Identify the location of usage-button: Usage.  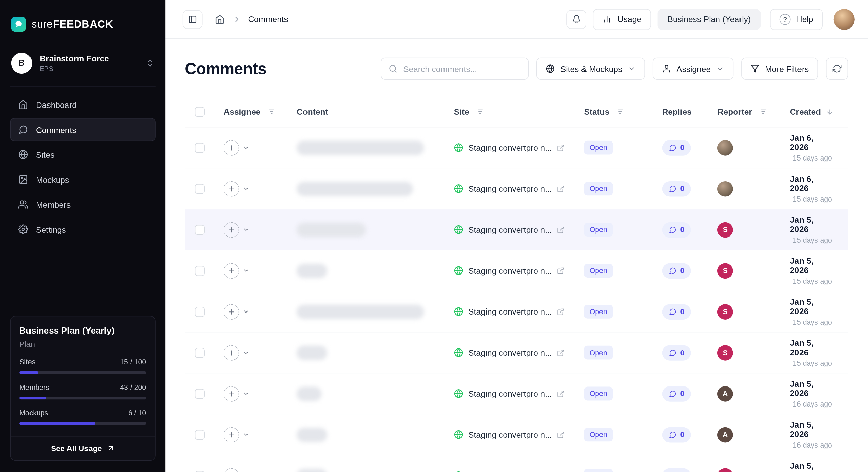
(622, 19).